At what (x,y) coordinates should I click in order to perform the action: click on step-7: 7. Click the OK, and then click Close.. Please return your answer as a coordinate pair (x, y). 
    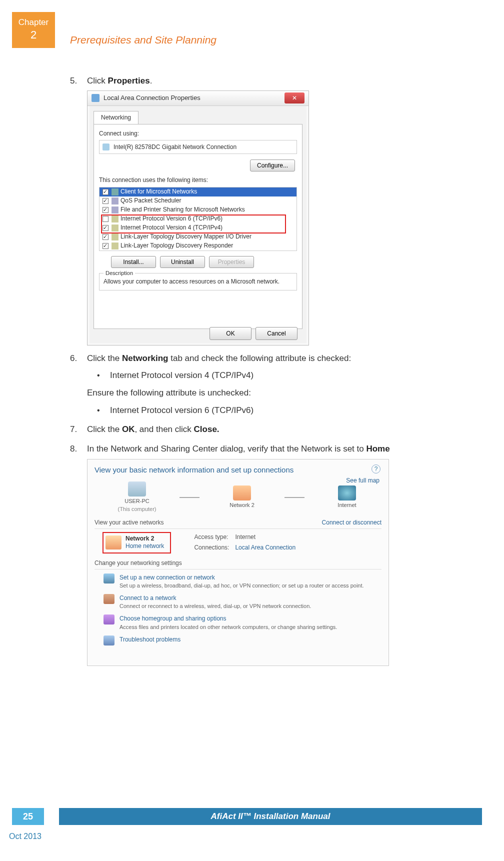
    Looking at the image, I should click on (268, 430).